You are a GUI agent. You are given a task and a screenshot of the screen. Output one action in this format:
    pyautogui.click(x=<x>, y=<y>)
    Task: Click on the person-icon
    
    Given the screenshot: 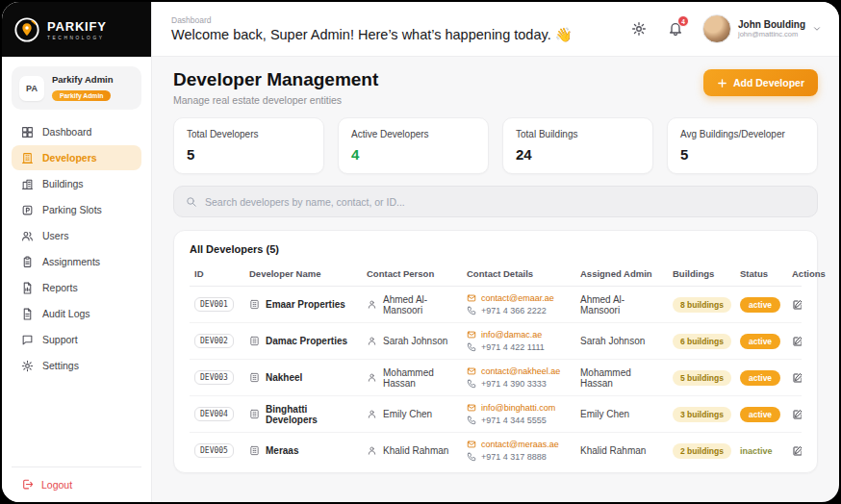 What is the action you would take?
    pyautogui.click(x=371, y=450)
    